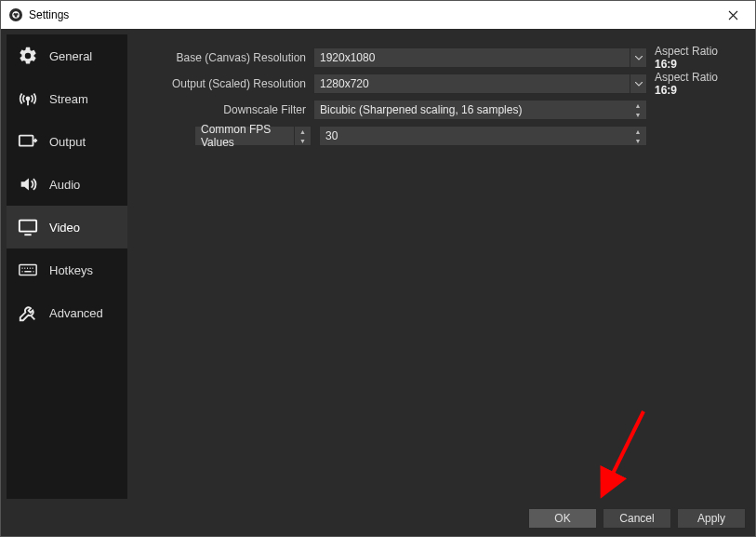  Describe the element at coordinates (439, 58) in the screenshot. I see `row-base-resolution: Base (Canvas) Resolution 1920x1080 Aspec…` at that location.